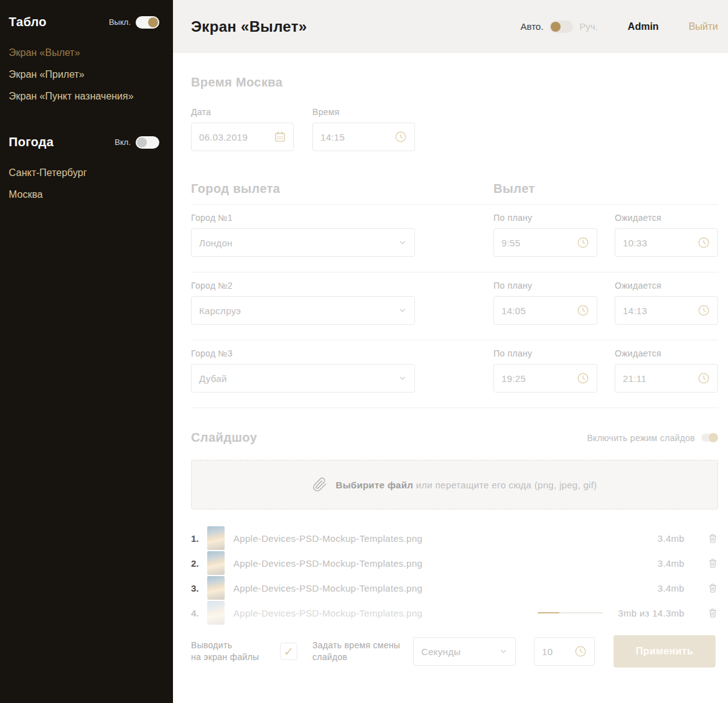 Image resolution: width=728 pixels, height=703 pixels. I want to click on paperclip-icon, so click(320, 485).